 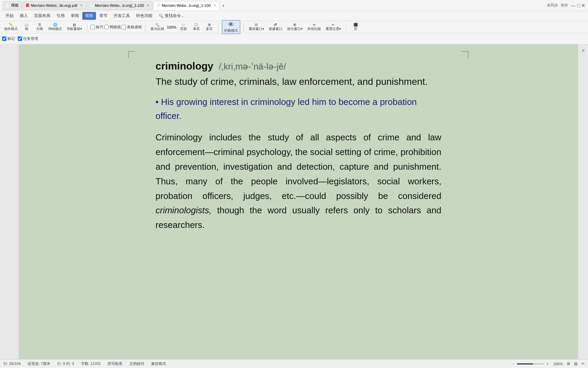 I want to click on zoom-plus: ＋, so click(x=547, y=364).